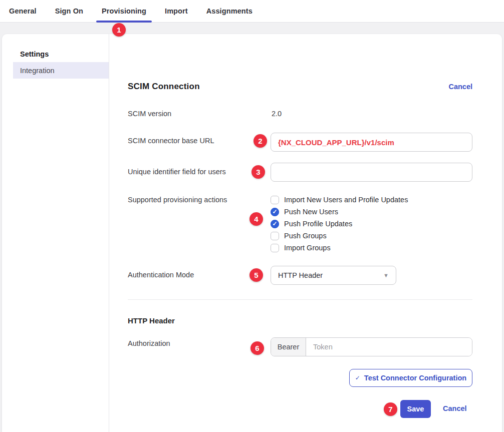 The width and height of the screenshot is (504, 432). I want to click on checkbox-label: Import New Users and Profile Updates, so click(346, 200).